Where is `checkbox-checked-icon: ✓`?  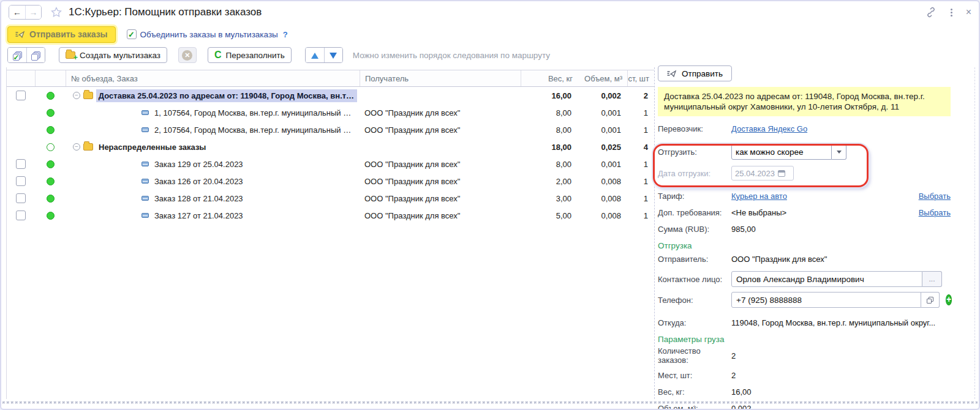
checkbox-checked-icon: ✓ is located at coordinates (132, 34).